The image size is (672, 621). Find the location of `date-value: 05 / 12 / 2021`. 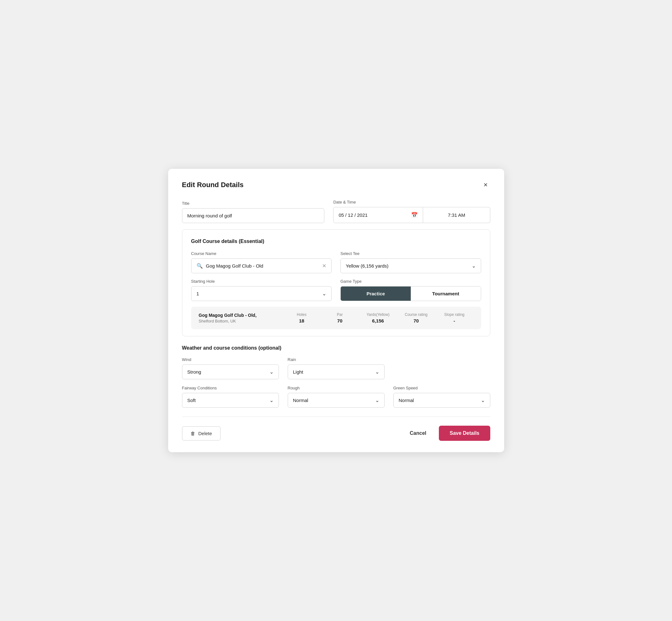

date-value: 05 / 12 / 2021 is located at coordinates (353, 215).